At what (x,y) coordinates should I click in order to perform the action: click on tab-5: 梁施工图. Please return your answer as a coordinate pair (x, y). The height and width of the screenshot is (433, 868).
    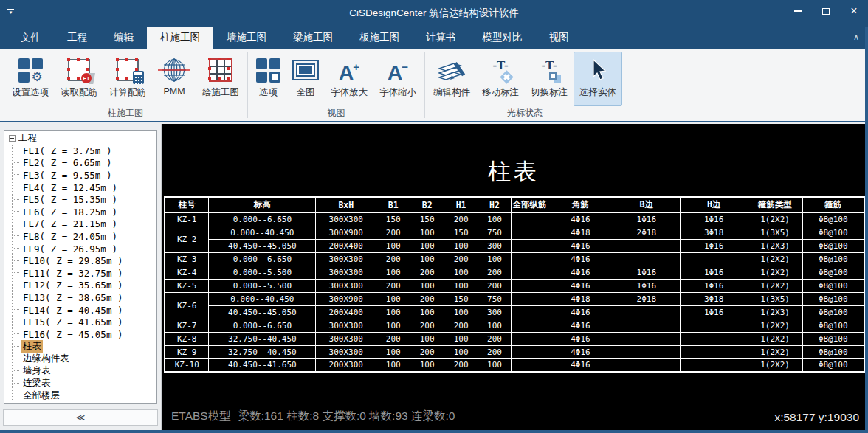
    Looking at the image, I should click on (313, 38).